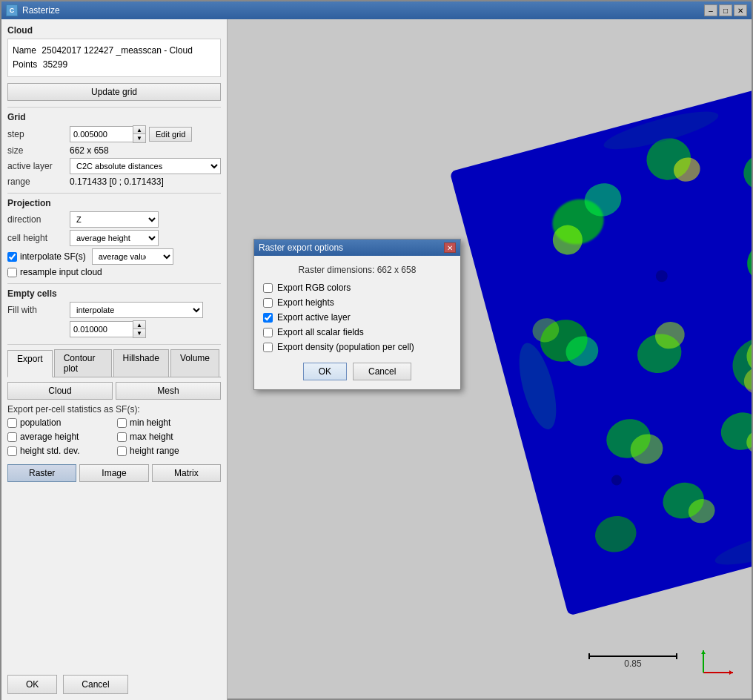  What do you see at coordinates (139, 325) in the screenshot?
I see `fill-value-increment: ▲` at bounding box center [139, 325].